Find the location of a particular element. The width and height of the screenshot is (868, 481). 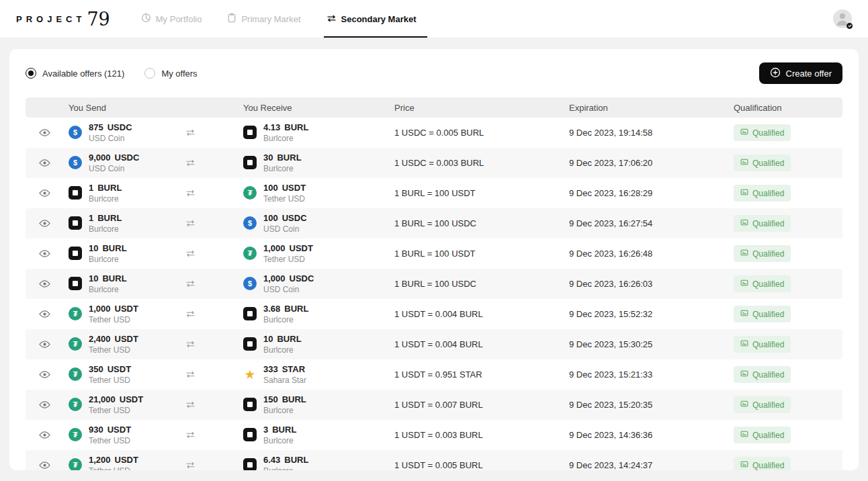

receive-amount: 100 is located at coordinates (271, 218).